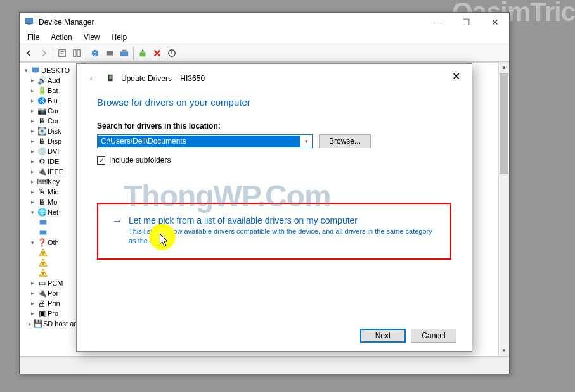 The image size is (575, 392). What do you see at coordinates (42, 283) in the screenshot?
I see `pcm-icon: ▭` at bounding box center [42, 283].